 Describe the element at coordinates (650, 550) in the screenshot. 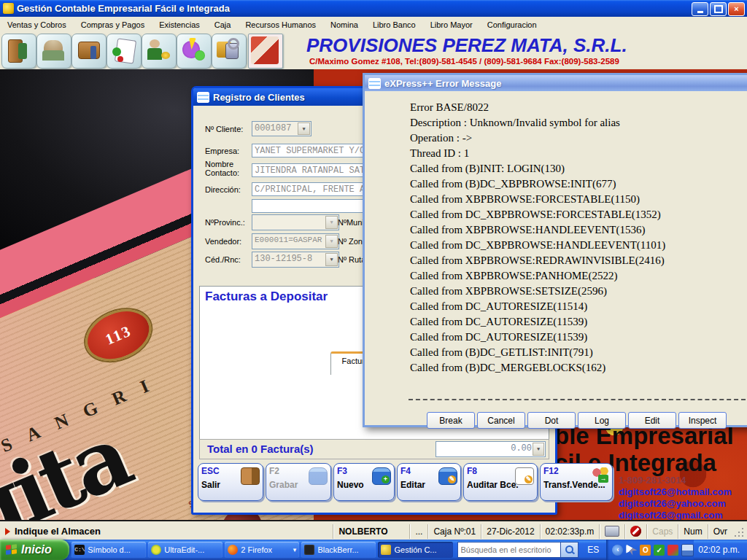

I see `system-tray: ‹ O ✓` at that location.